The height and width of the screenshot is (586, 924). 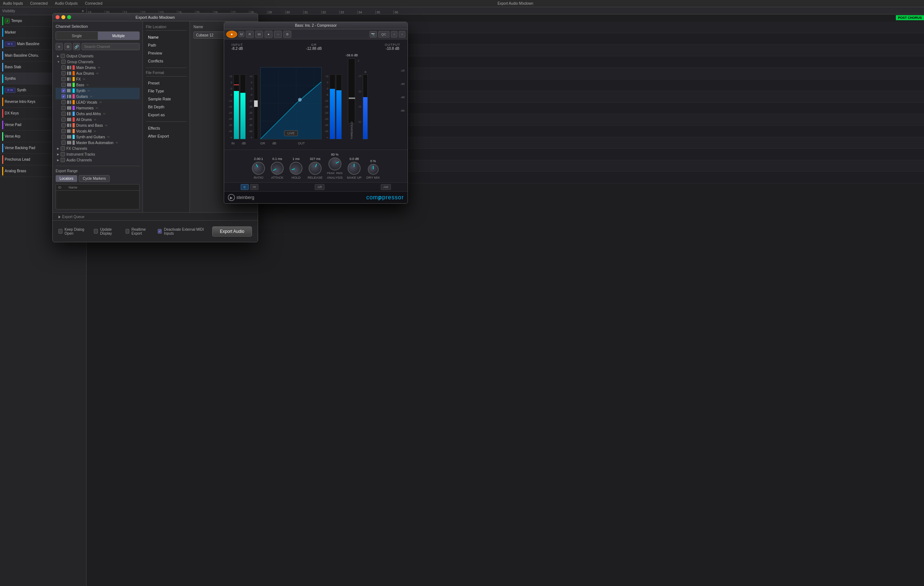 I want to click on channel-list-icon: ≡, so click(x=59, y=47).